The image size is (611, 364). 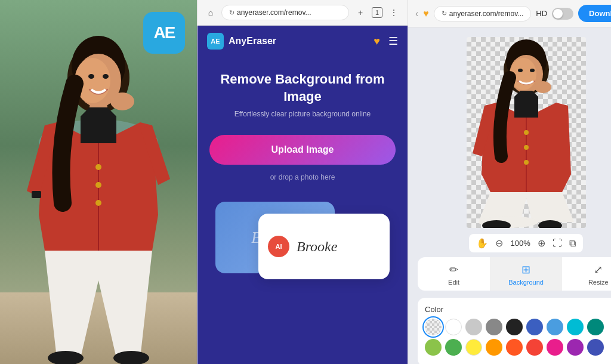 What do you see at coordinates (453, 274) in the screenshot?
I see `tab-edit: ✏ Edit` at bounding box center [453, 274].